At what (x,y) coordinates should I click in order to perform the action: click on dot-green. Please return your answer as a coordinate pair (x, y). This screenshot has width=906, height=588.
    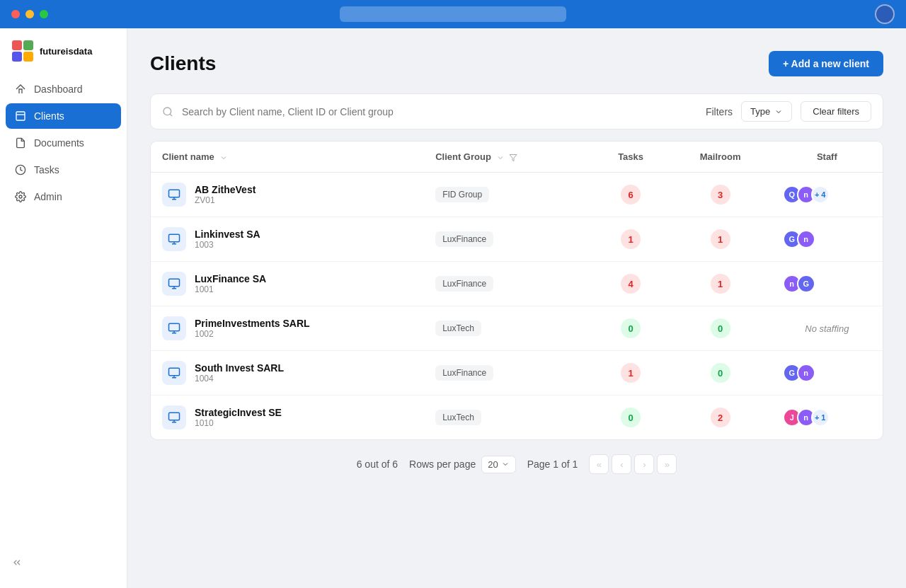
    Looking at the image, I should click on (44, 14).